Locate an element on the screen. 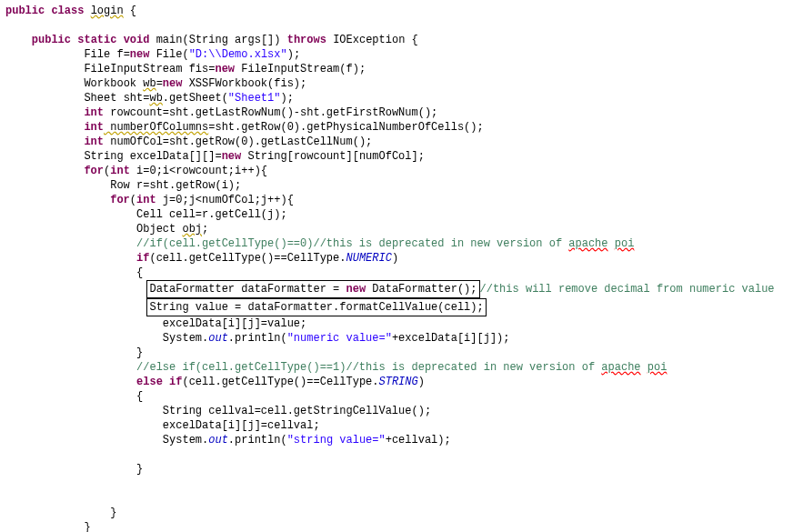 This screenshot has width=793, height=532. comment: //else if(cell.getCellType()==1)//this i… is located at coordinates (402, 367).